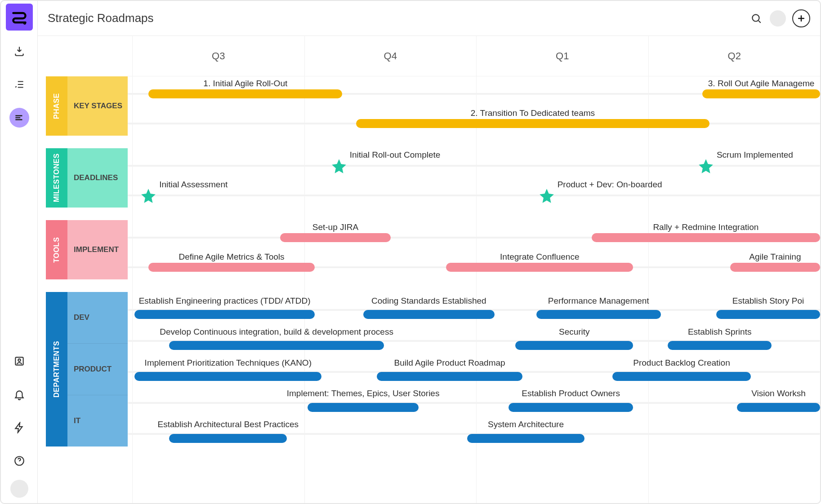 This screenshot has width=821, height=504. I want to click on nav-list-icon, so click(19, 84).